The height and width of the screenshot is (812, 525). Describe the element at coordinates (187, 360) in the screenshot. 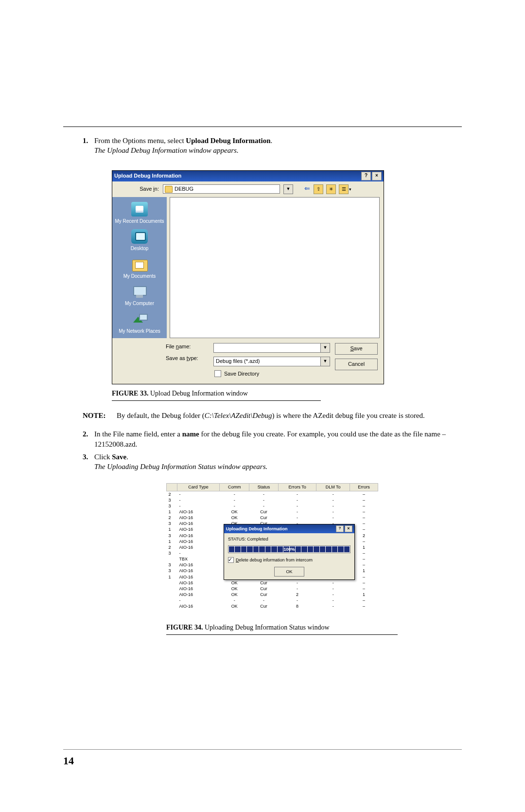

I see `bottom-labels: File name: Save as type:` at that location.